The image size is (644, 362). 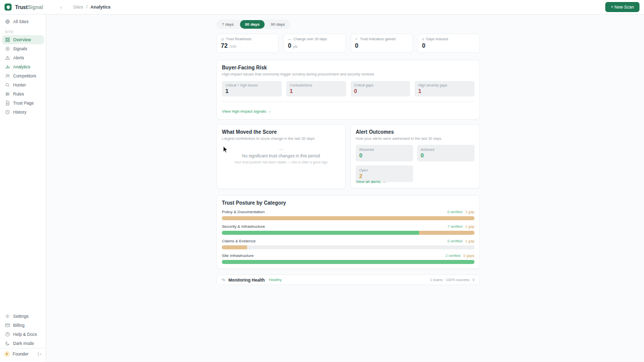 I want to click on empty-dash: —, so click(x=281, y=149).